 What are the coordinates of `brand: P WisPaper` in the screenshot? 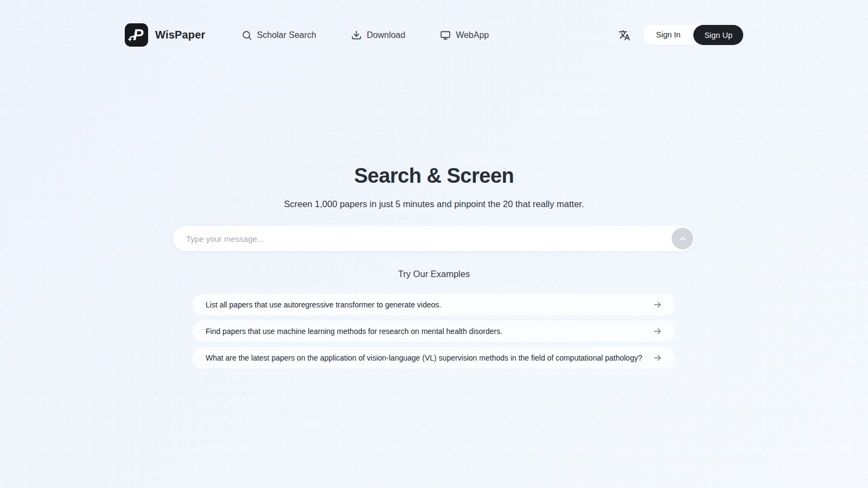 It's located at (165, 35).